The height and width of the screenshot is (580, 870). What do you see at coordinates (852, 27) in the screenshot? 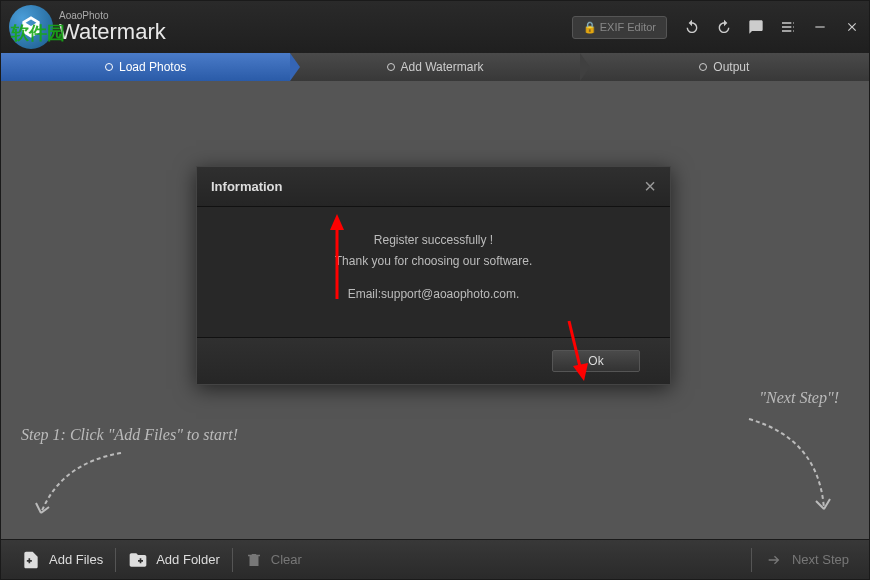
I see `close-button` at bounding box center [852, 27].